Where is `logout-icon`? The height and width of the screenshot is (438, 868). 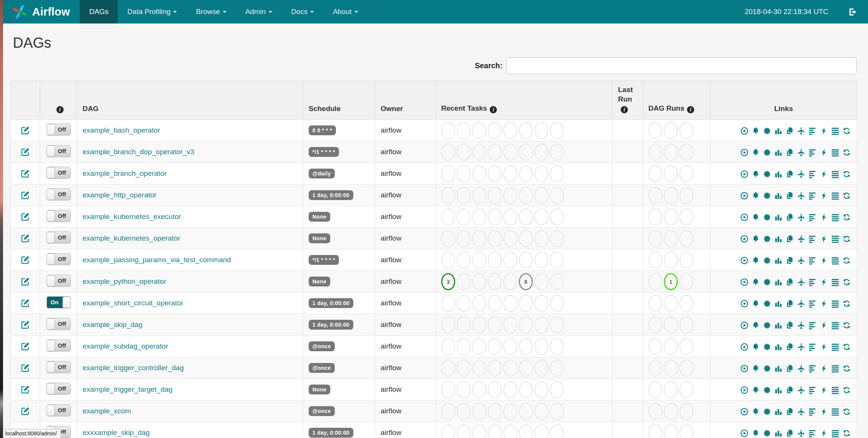 logout-icon is located at coordinates (853, 12).